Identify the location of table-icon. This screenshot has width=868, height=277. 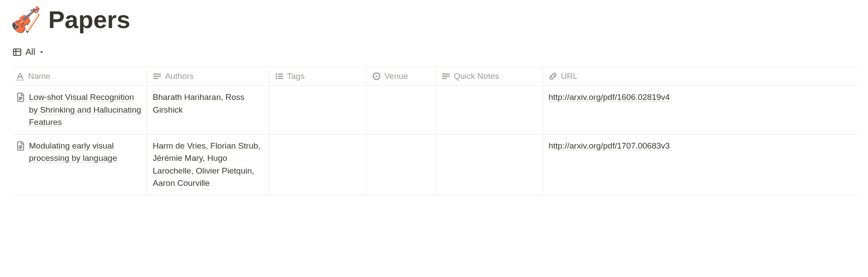
(17, 52).